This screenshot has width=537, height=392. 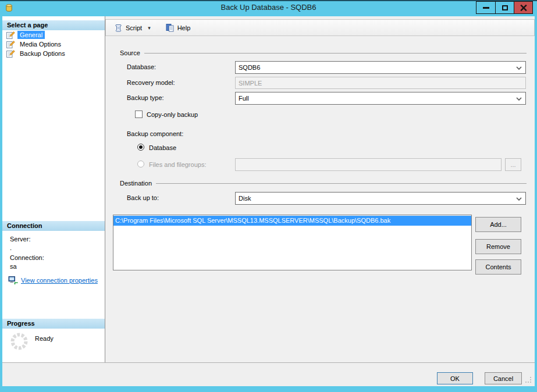 What do you see at coordinates (26, 35) in the screenshot?
I see `sidebar-item-general: General` at bounding box center [26, 35].